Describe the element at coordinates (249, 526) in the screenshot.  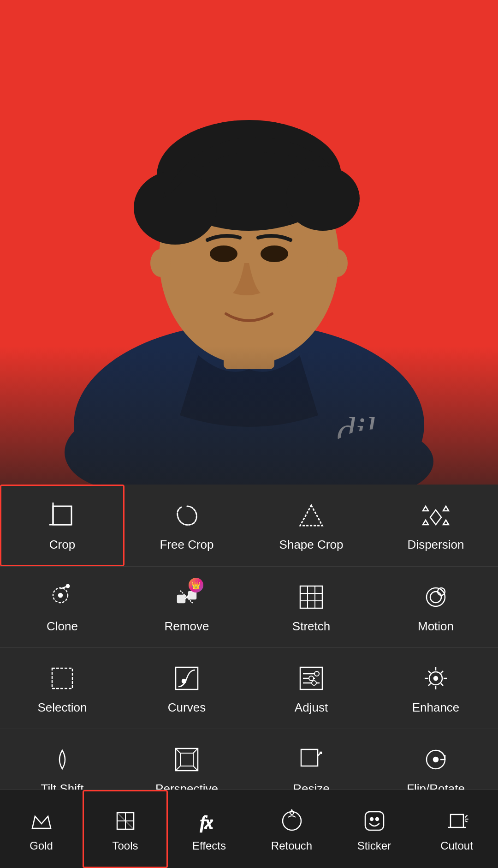
I see `tools-row-1: Crop Free Crop Shape Crop` at that location.